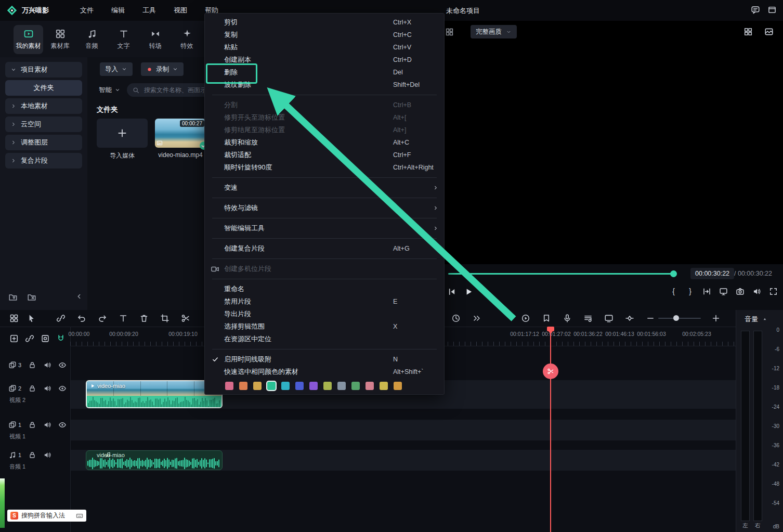 The width and height of the screenshot is (783, 532). Describe the element at coordinates (650, 318) in the screenshot. I see `zoom-out-icon` at that location.